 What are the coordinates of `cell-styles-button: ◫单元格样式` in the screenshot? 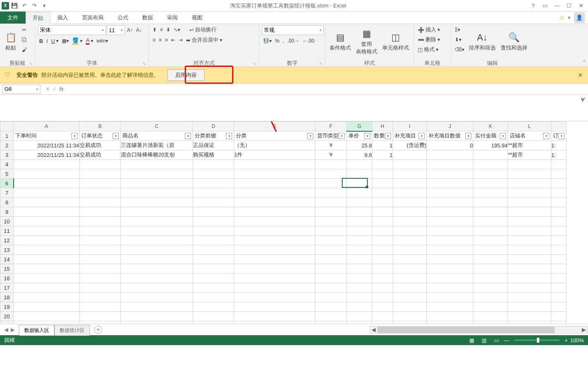 It's located at (396, 41).